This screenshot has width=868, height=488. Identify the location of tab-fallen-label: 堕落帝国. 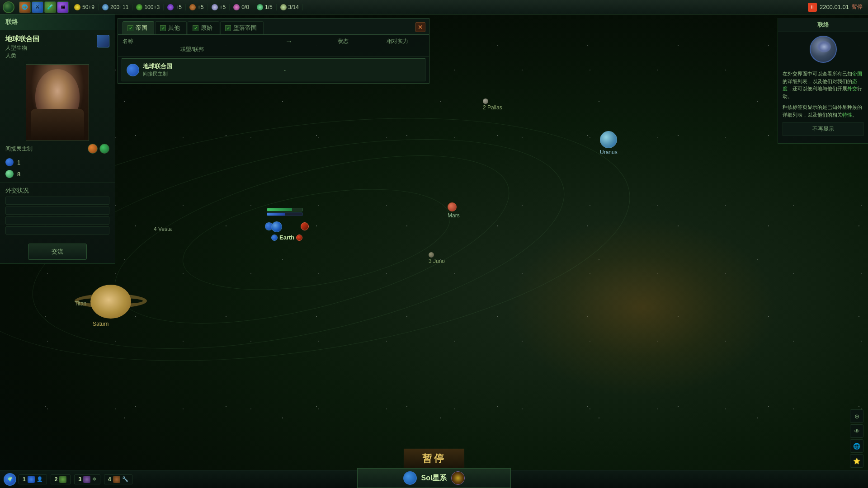
(245, 28).